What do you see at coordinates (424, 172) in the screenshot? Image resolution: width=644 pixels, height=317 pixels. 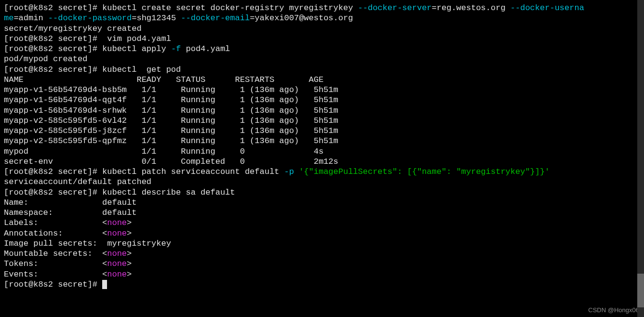 I see `string-arg: '{"imagePullSecrets": [{"name": "myregis…` at bounding box center [424, 172].